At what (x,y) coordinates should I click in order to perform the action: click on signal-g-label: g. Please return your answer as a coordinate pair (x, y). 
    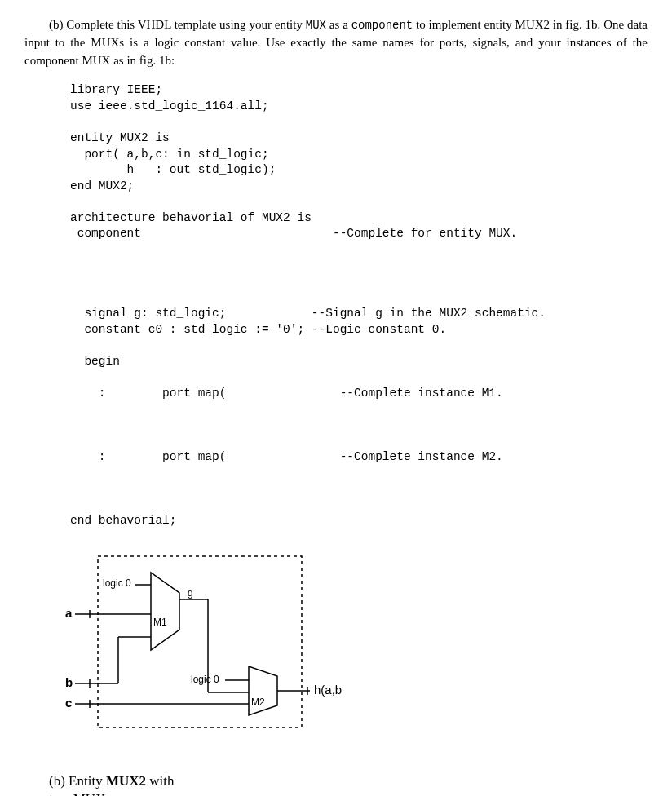
    Looking at the image, I should click on (191, 593).